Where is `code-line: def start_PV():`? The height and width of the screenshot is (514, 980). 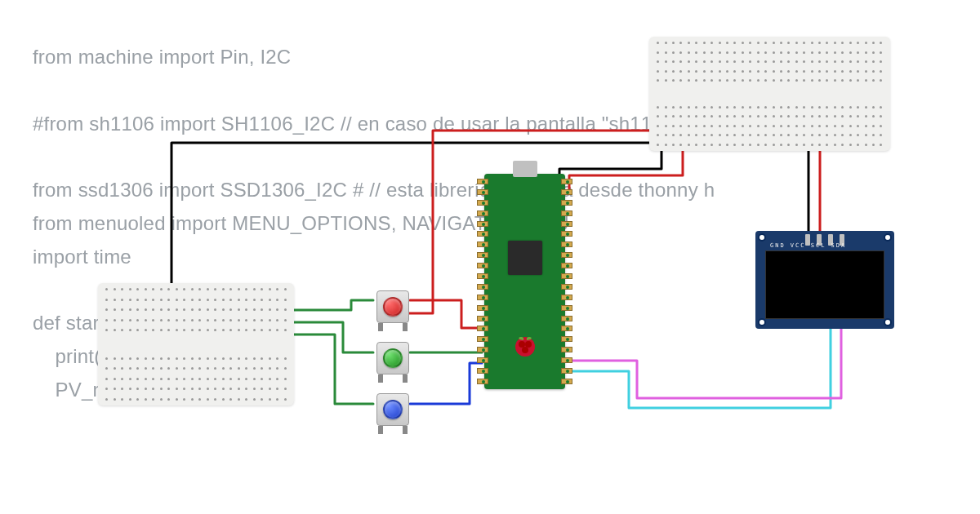 code-line: def start_PV(): is located at coordinates (97, 323).